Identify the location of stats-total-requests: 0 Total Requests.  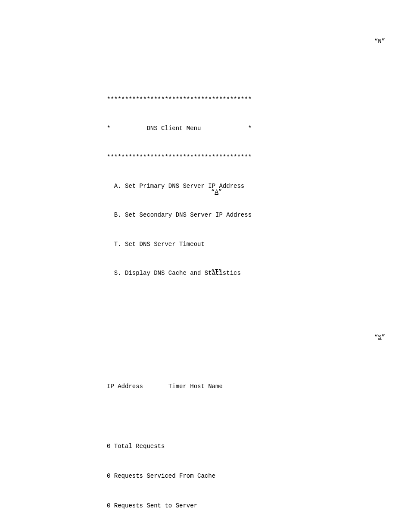
(165, 446).